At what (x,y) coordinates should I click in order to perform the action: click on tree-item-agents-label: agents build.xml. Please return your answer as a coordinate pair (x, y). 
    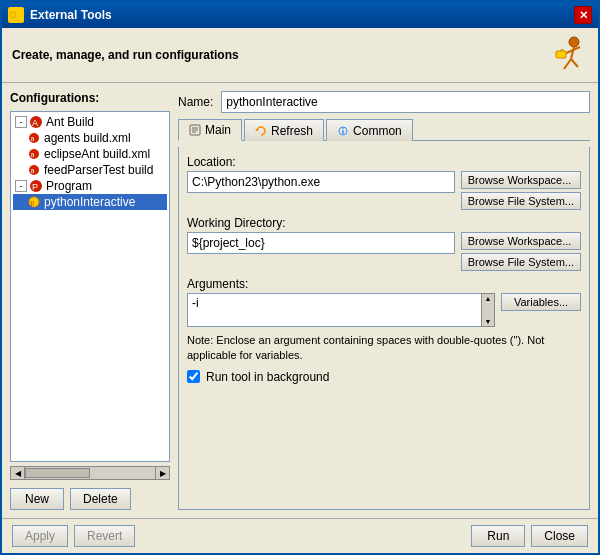
    Looking at the image, I should click on (88, 138).